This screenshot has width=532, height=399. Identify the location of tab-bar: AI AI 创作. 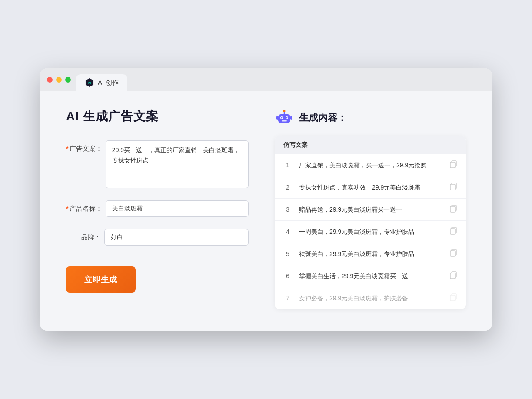
(102, 83).